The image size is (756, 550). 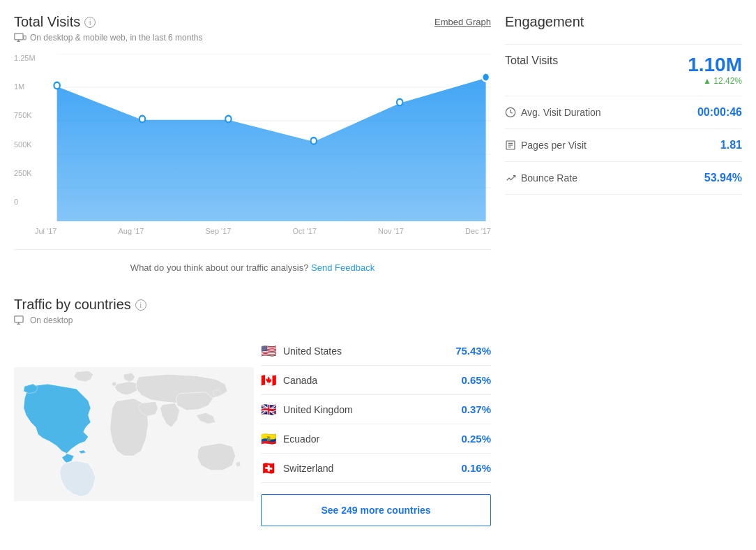 I want to click on traffic-info-icon: i, so click(x=141, y=305).